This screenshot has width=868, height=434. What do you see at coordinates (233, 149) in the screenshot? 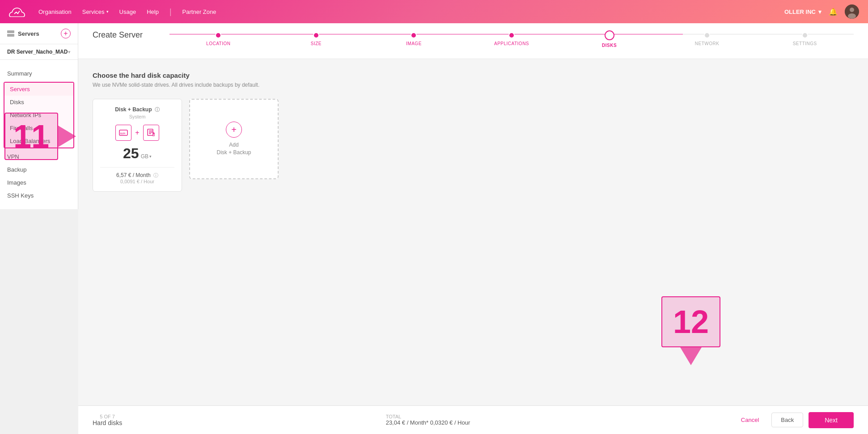
I see `add-disk-label: Add Disk + Backup` at bounding box center [233, 149].